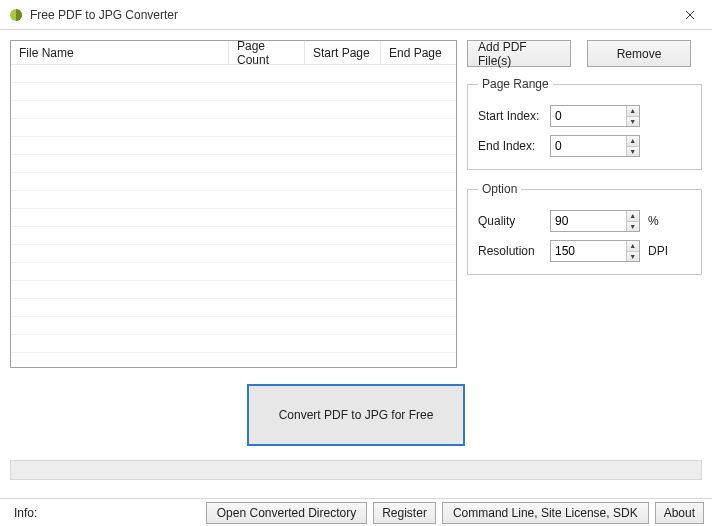  Describe the element at coordinates (588, 221) in the screenshot. I see `quality-input` at that location.